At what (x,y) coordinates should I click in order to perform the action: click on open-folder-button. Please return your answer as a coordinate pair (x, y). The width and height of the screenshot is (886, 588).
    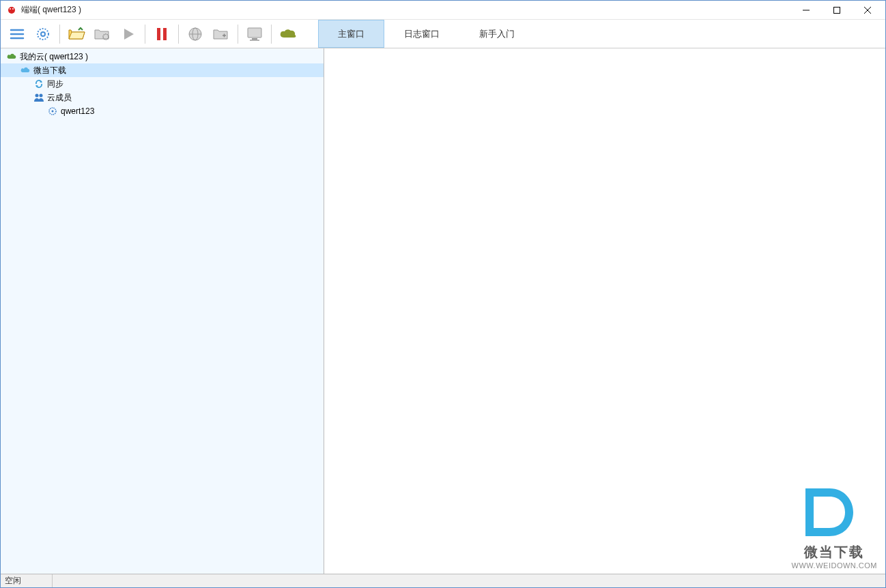
    Looking at the image, I should click on (76, 34).